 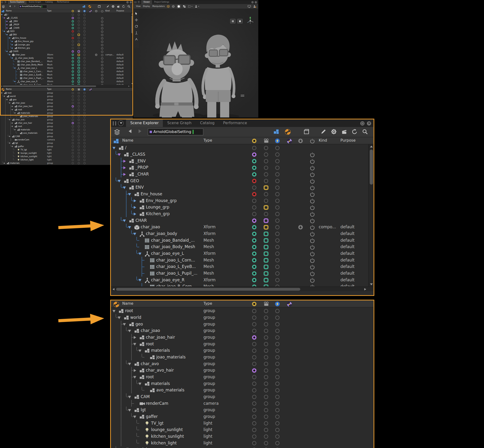 What do you see at coordinates (66, 48) in the screenshot?
I see `tree-row: Kitchen_grp` at bounding box center [66, 48].